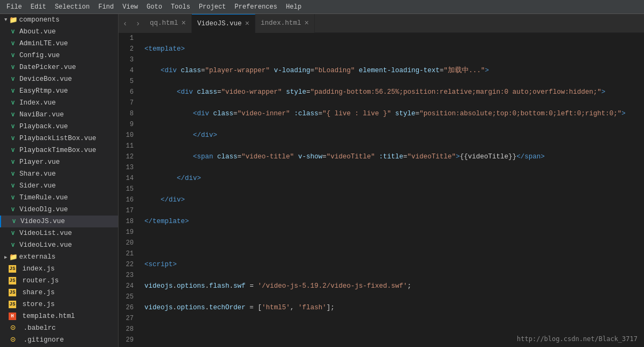  Describe the element at coordinates (39, 6) in the screenshot. I see `menu-edit: Edit` at that location.